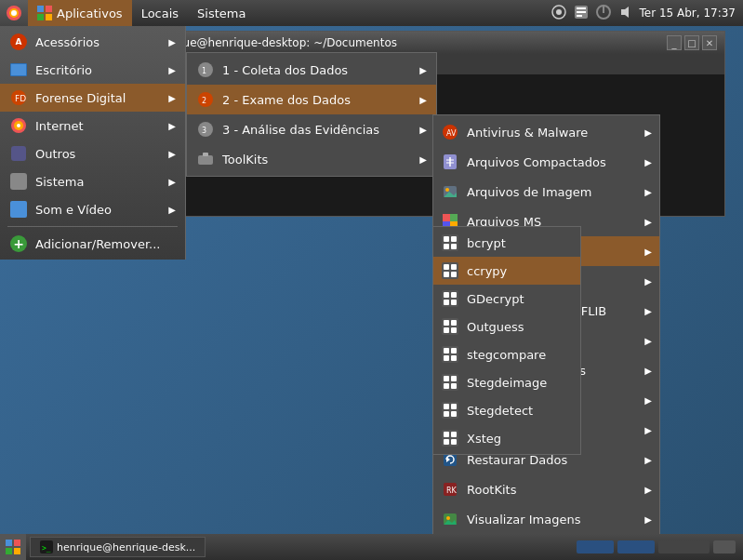 The image size is (743, 560). I want to click on menu-adicionar-label: Adicionar/Remover..., so click(106, 244).